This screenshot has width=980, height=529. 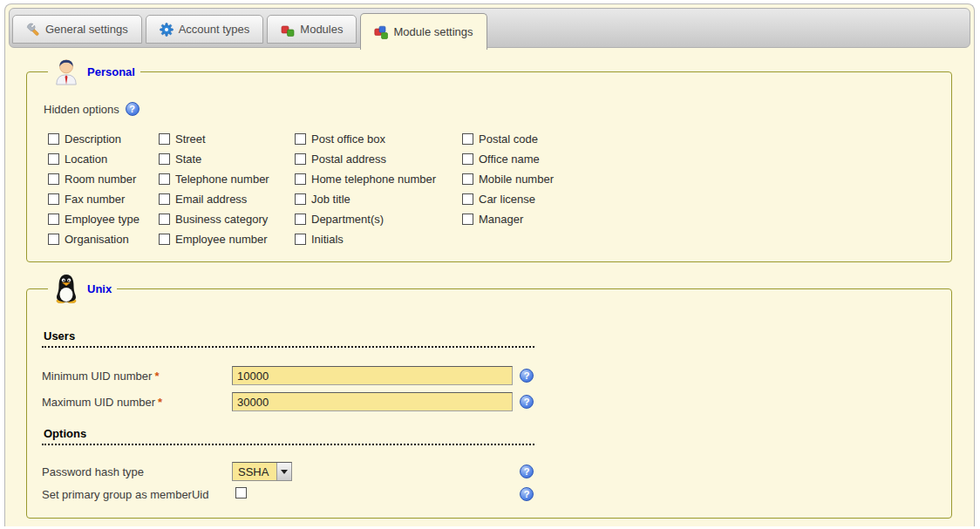 I want to click on personal-section-legend: Personal, so click(x=94, y=71).